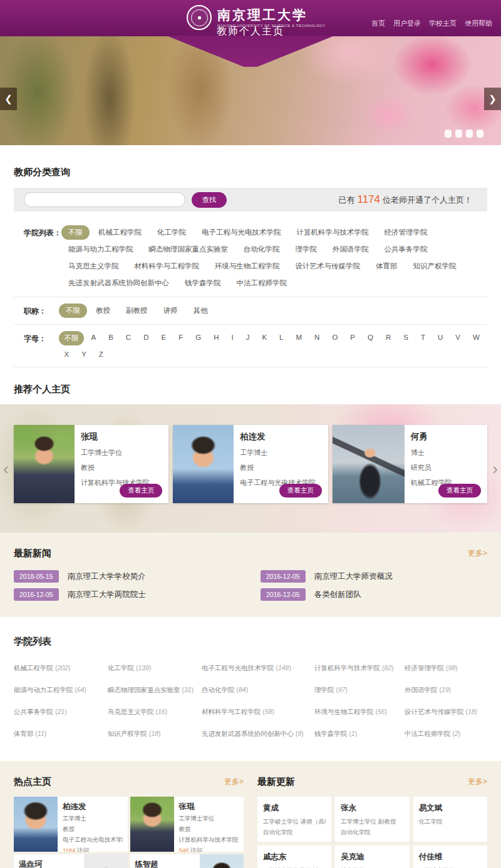 This screenshot has width=501, height=868. What do you see at coordinates (200, 310) in the screenshot?
I see `filter-option: 其他` at bounding box center [200, 310].